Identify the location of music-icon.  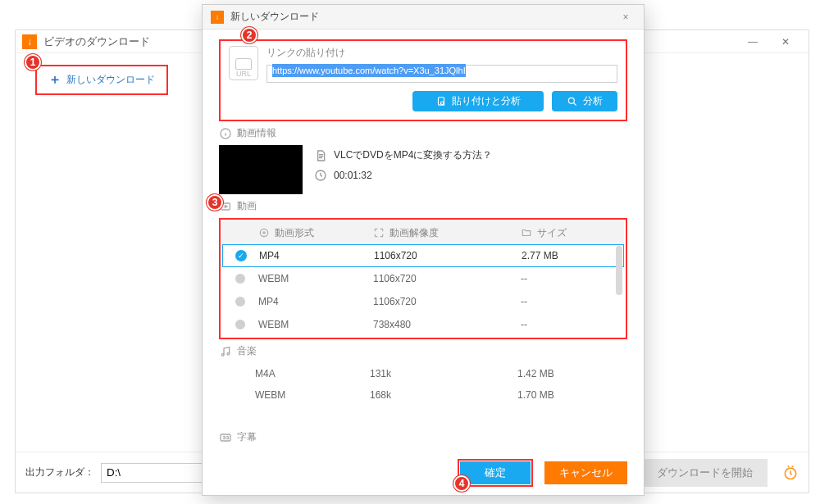
(226, 352).